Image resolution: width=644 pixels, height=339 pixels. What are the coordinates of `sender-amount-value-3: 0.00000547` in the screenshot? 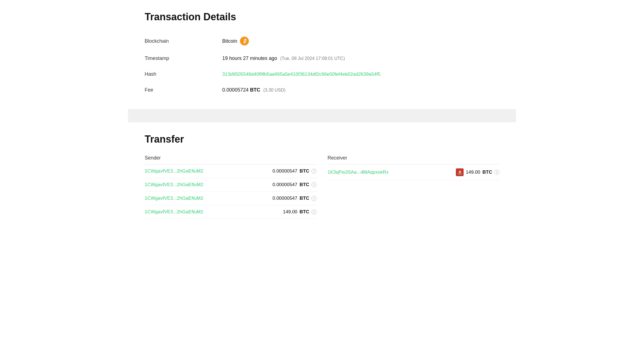 It's located at (285, 198).